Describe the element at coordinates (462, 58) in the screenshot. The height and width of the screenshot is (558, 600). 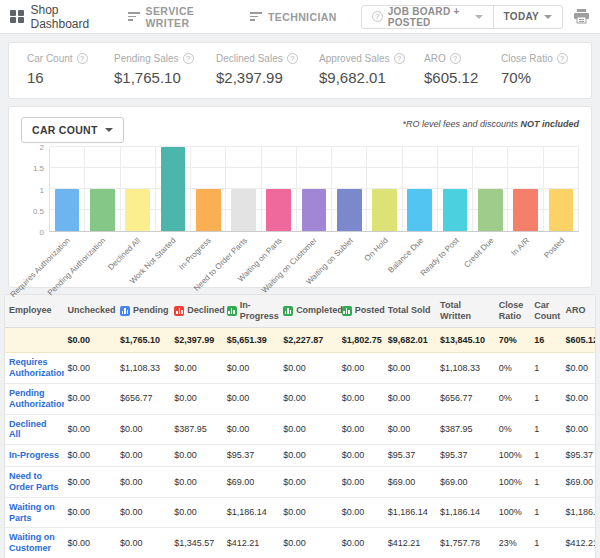
I see `stat-label-row: ARO?` at that location.